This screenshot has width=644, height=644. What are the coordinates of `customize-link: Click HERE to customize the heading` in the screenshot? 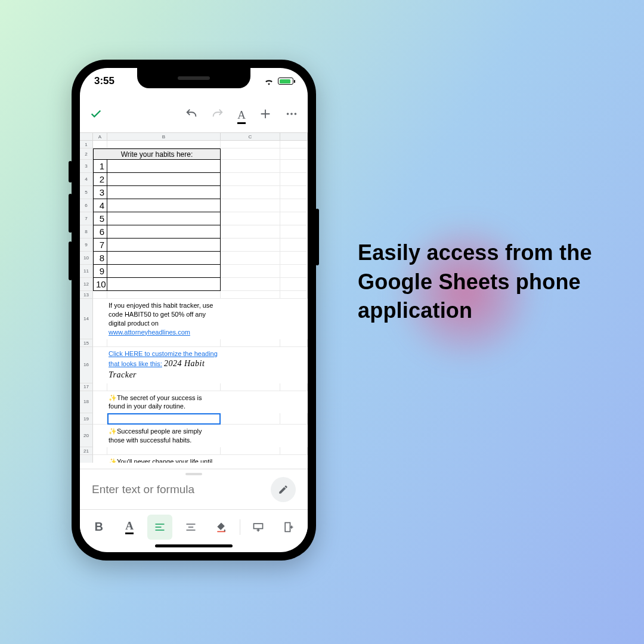 It's located at (163, 354).